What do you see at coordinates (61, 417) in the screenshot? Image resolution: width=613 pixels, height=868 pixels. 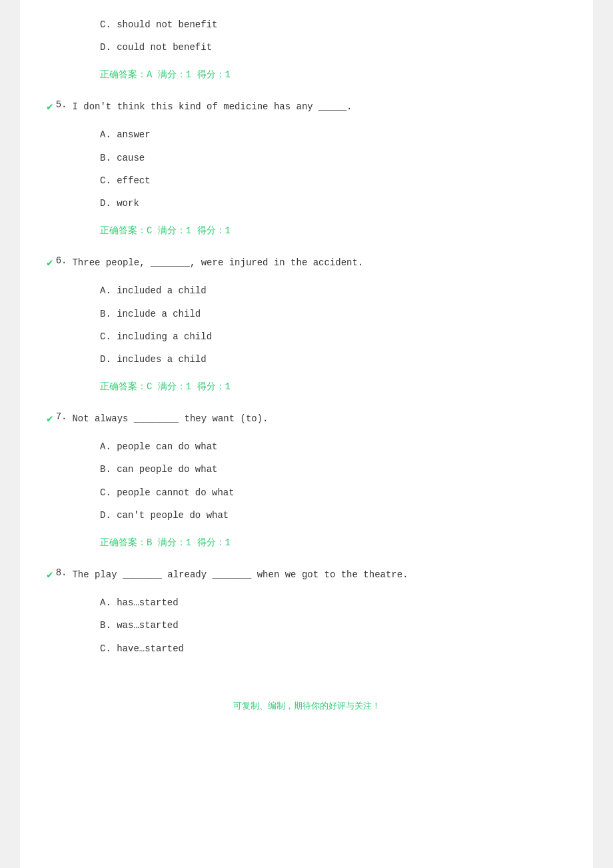 I see `question-number-7: 7.` at bounding box center [61, 417].